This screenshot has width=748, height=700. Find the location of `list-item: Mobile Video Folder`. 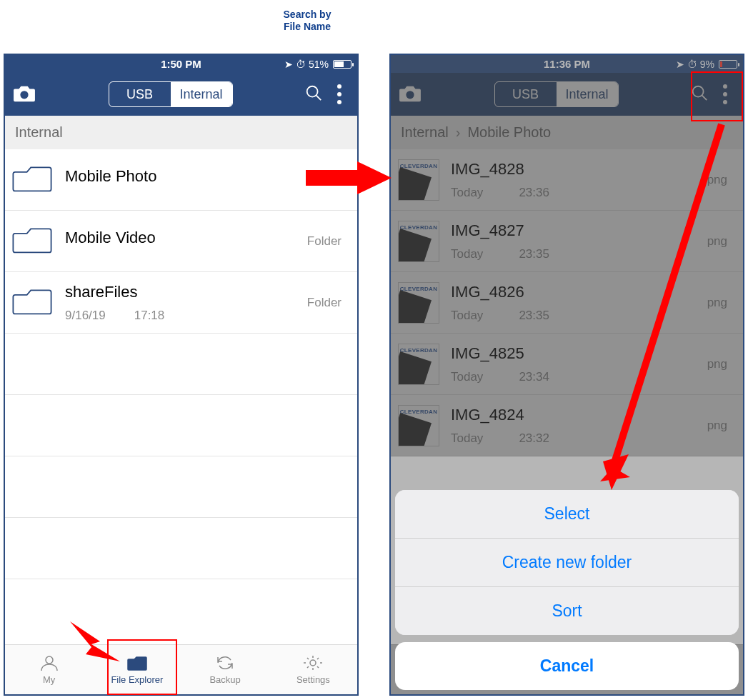

list-item: Mobile Video Folder is located at coordinates (181, 241).